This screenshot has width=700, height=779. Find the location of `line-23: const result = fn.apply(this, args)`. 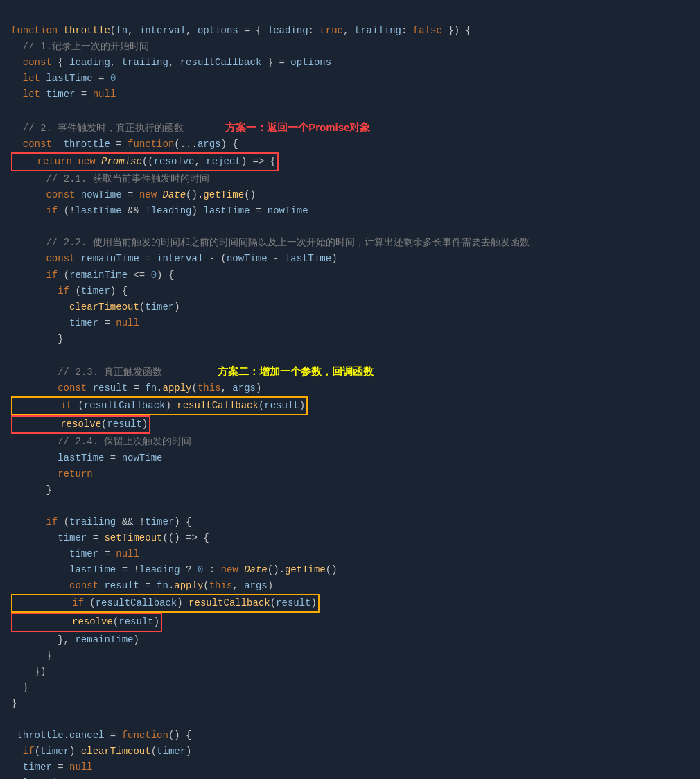

line-23: const result = fn.apply(this, args) is located at coordinates (136, 388).